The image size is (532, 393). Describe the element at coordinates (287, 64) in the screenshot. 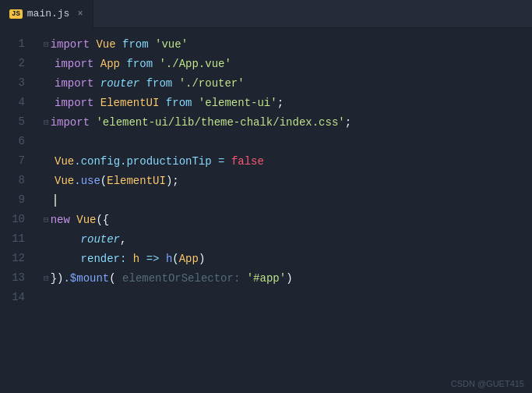

I see `code-line: import App from './App.vue'` at that location.